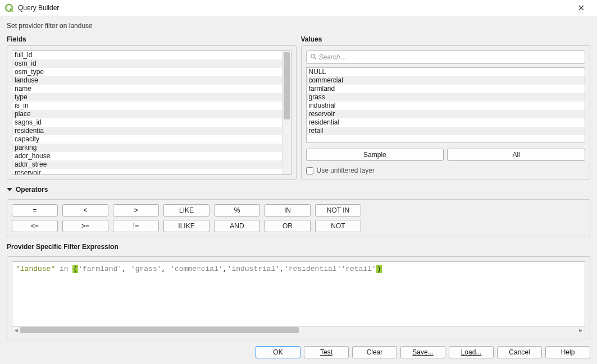  I want to click on list-item: name, so click(147, 89).